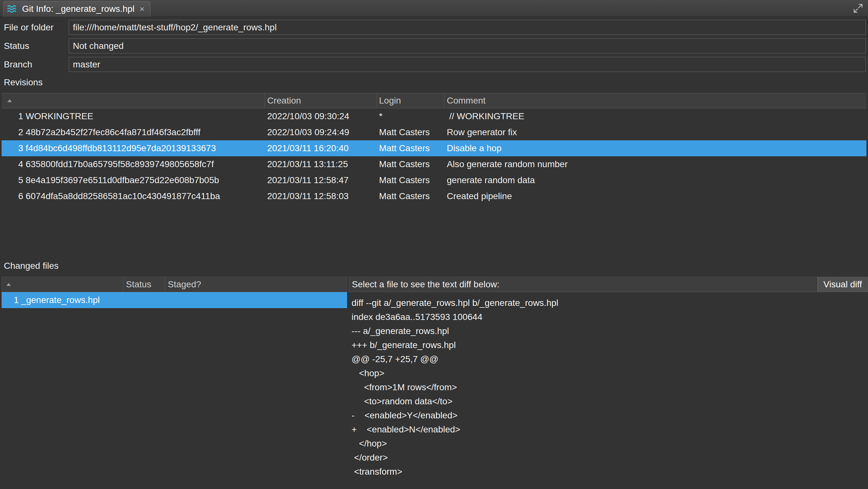 This screenshot has height=489, width=868. I want to click on revision-creation-cell: 2022/10/03 09:24:49, so click(320, 132).